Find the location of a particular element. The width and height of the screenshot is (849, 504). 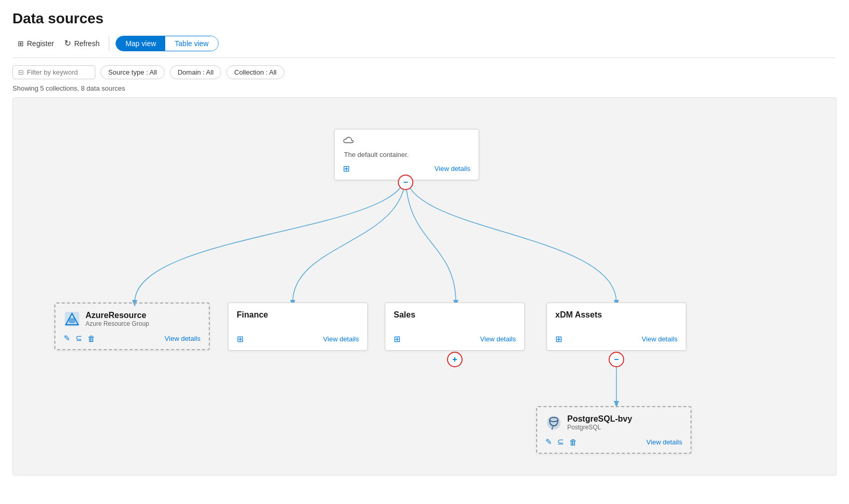

azure-view-details-link: View details is located at coordinates (182, 339).